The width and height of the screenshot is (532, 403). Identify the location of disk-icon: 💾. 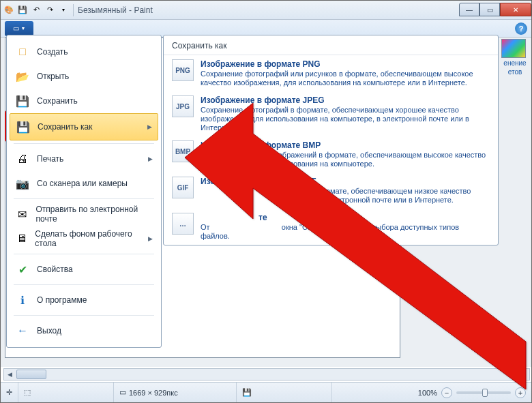
(247, 393).